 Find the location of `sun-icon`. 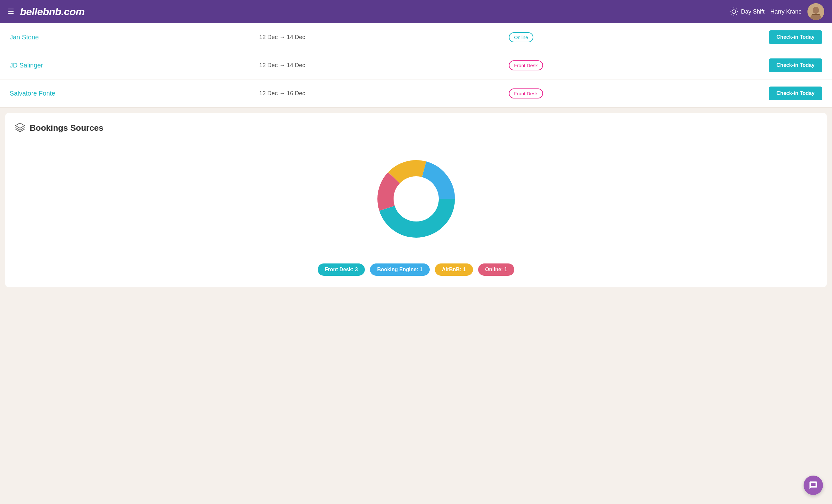

sun-icon is located at coordinates (734, 11).